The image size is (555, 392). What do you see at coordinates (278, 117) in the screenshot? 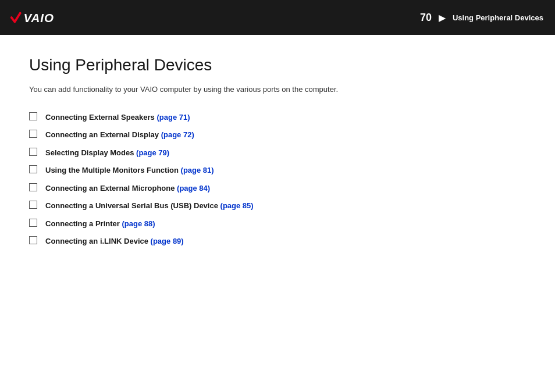
I see `list-item: Connecting External Speakers (page 71)` at bounding box center [278, 117].